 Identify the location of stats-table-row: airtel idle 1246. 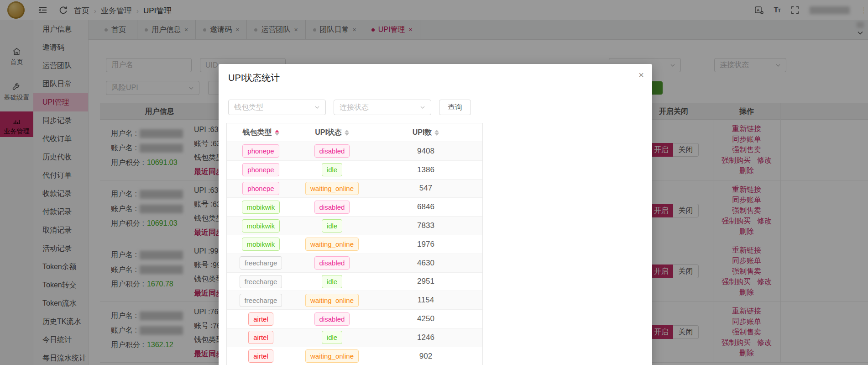
(355, 338).